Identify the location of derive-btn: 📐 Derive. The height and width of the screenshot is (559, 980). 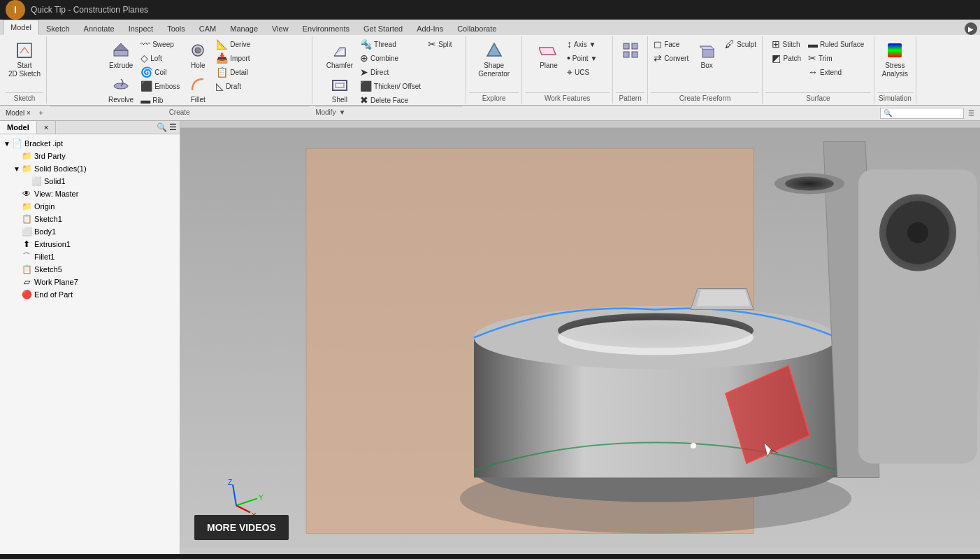
(233, 44).